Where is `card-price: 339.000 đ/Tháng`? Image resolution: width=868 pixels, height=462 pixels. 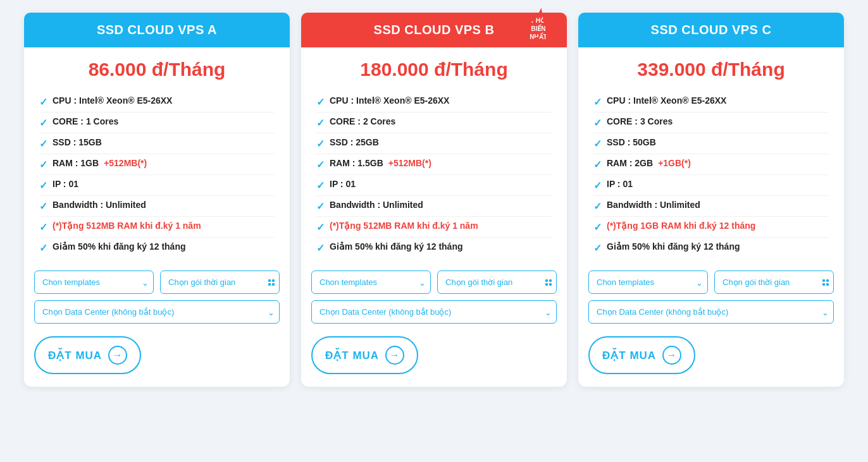 card-price: 339.000 đ/Tháng is located at coordinates (711, 68).